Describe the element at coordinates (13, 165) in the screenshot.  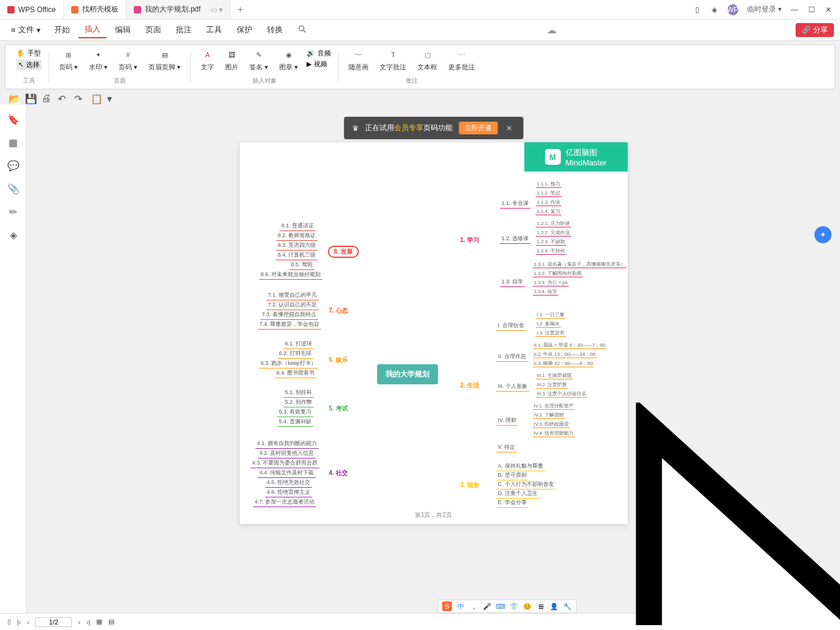
I see `comment-icon: 💬` at that location.